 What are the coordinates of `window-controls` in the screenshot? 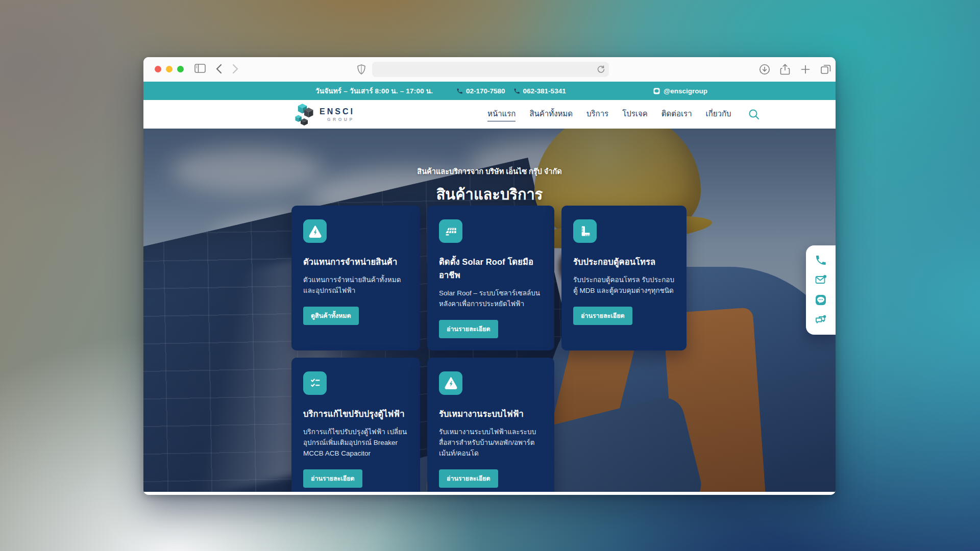 It's located at (169, 69).